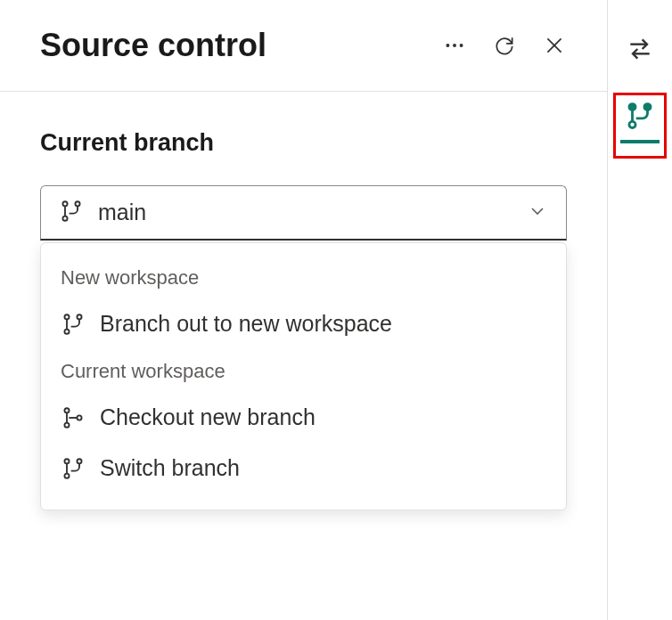 Image resolution: width=672 pixels, height=620 pixels. Describe the element at coordinates (640, 116) in the screenshot. I see `git-branch-icon` at that location.